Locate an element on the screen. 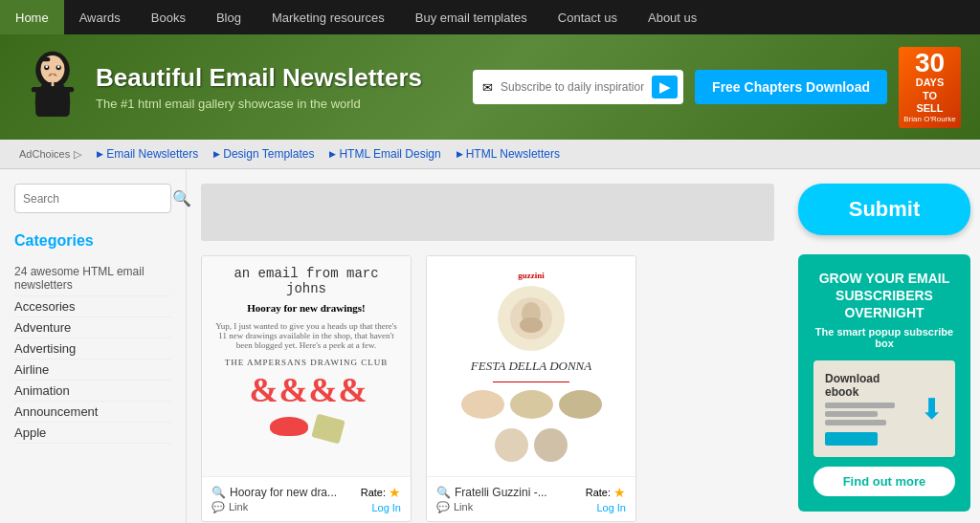 The image size is (980, 523). site-title: Beautiful Email Newsletters is located at coordinates (258, 78).